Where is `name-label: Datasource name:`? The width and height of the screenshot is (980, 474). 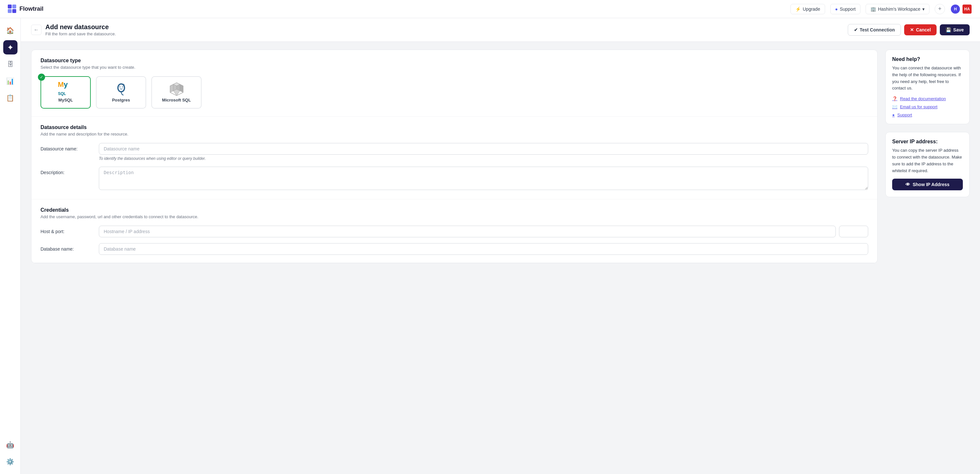 name-label: Datasource name: is located at coordinates (66, 147).